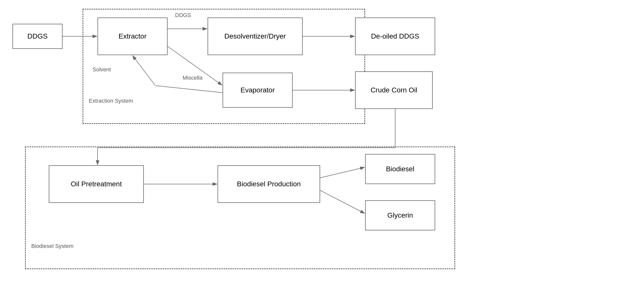 This screenshot has height=293, width=644. What do you see at coordinates (193, 78) in the screenshot?
I see `miscella-flow-label: Miscella` at bounding box center [193, 78].